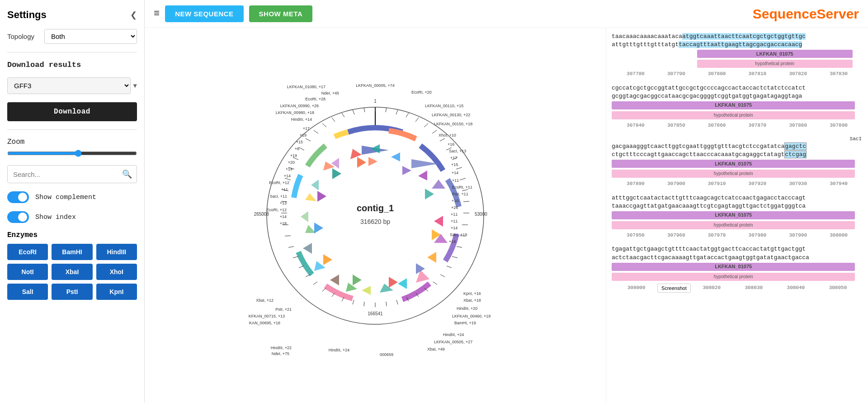 The height and width of the screenshot is (403, 868). Describe the element at coordinates (204, 14) in the screenshot. I see `new-sequence-button: NEW SEQUENCE` at that location.